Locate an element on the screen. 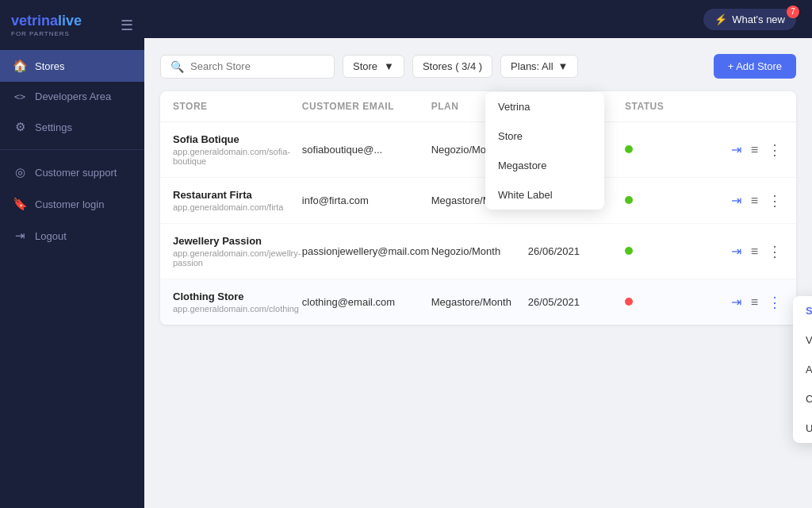 Image resolution: width=812 pixels, height=508 pixels. toolbar: 🔍 Store ▼ Stores ( 3/4 ) Plans: All ▼ + … is located at coordinates (478, 67).